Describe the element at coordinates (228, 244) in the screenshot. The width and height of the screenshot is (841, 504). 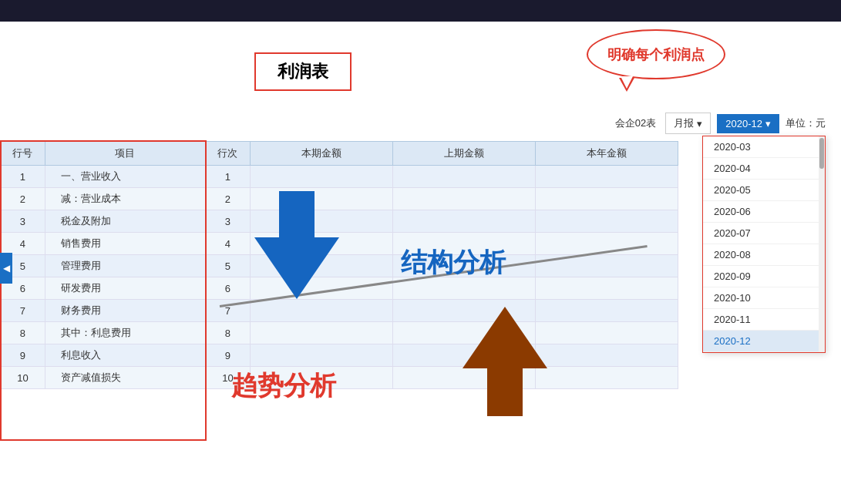
I see `cell-seq: 4` at that location.